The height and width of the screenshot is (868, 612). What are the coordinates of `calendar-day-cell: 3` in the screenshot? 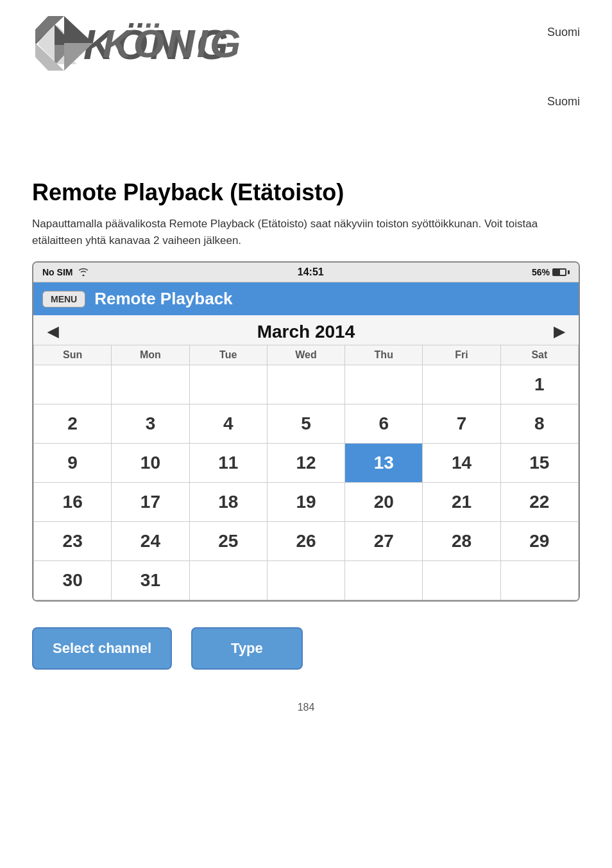 It's located at (150, 424).